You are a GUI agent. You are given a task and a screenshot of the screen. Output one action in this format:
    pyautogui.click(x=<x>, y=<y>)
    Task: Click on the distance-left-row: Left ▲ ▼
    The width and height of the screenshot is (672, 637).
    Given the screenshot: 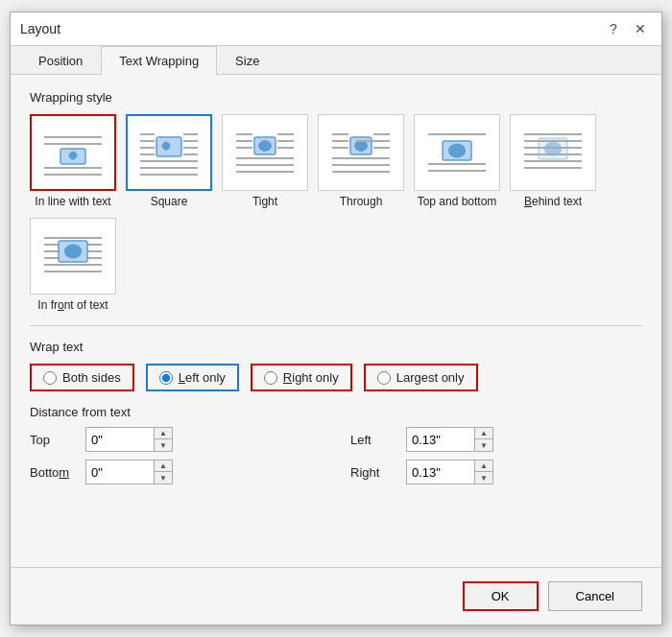 What is the action you would take?
    pyautogui.click(x=496, y=439)
    